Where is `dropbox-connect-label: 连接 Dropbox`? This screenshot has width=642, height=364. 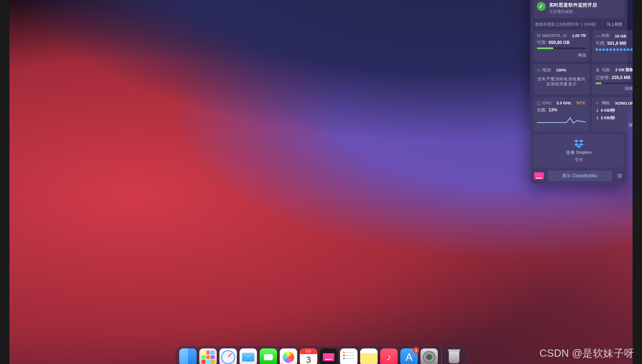
dropbox-connect-label: 连接 Dropbox is located at coordinates (579, 153).